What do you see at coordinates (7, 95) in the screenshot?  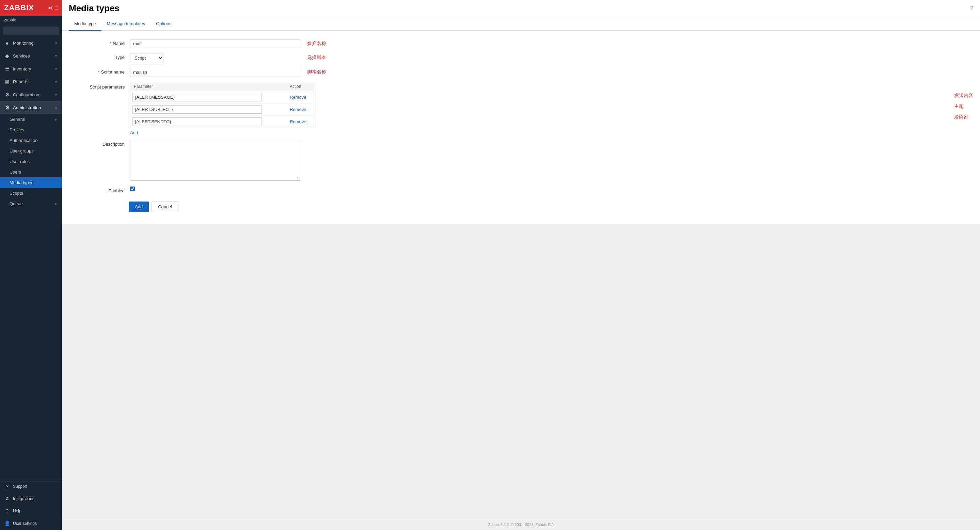 I see `configuration-icon: ⚙` at bounding box center [7, 95].